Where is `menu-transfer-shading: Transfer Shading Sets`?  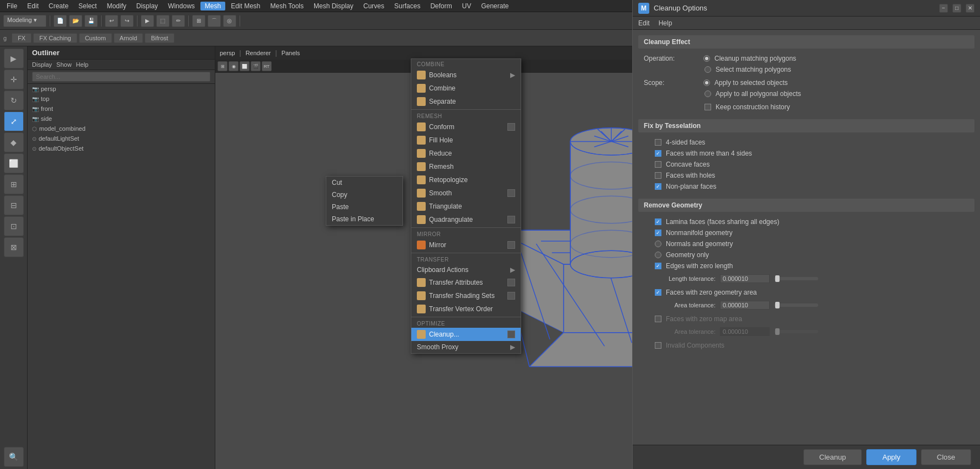
menu-transfer-shading: Transfer Shading Sets is located at coordinates (466, 296).